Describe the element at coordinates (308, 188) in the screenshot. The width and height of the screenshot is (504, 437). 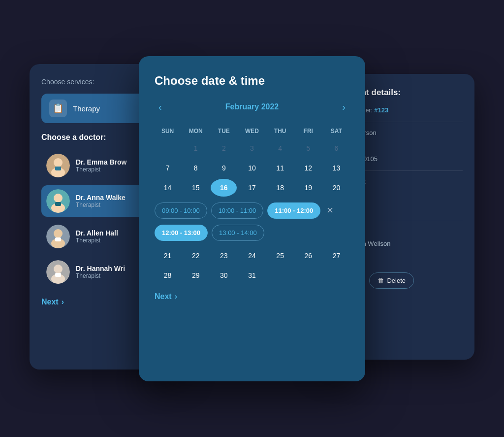
I see `cal-day-19: 19` at that location.